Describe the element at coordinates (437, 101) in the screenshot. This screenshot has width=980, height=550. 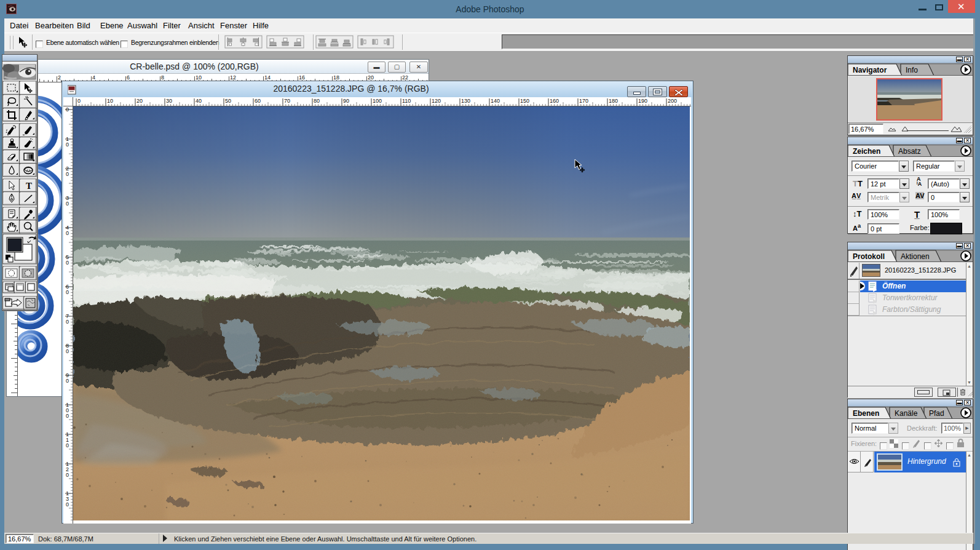
I see `svg-text: 120` at that location.